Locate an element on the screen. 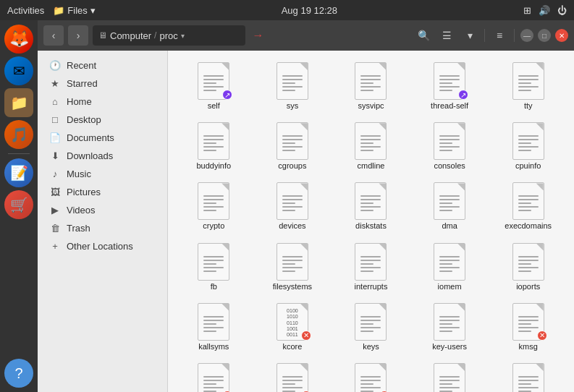 Image resolution: width=574 pixels, height=392 pixels. menu-button: ≡ is located at coordinates (499, 35).